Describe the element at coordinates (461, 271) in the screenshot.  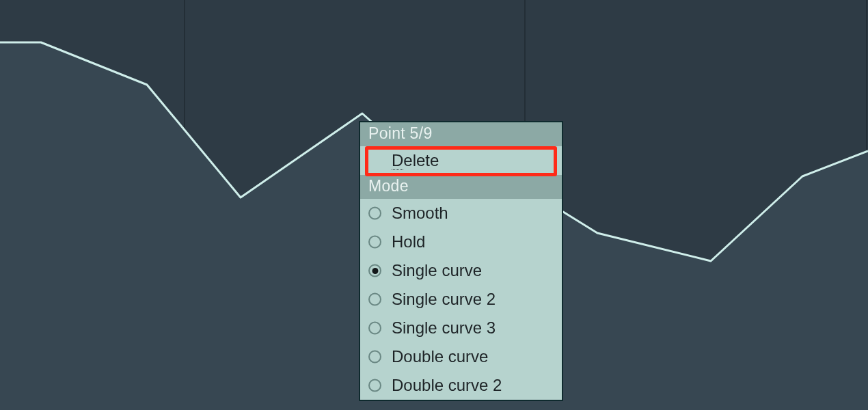
I see `mode-option: Single curve` at that location.